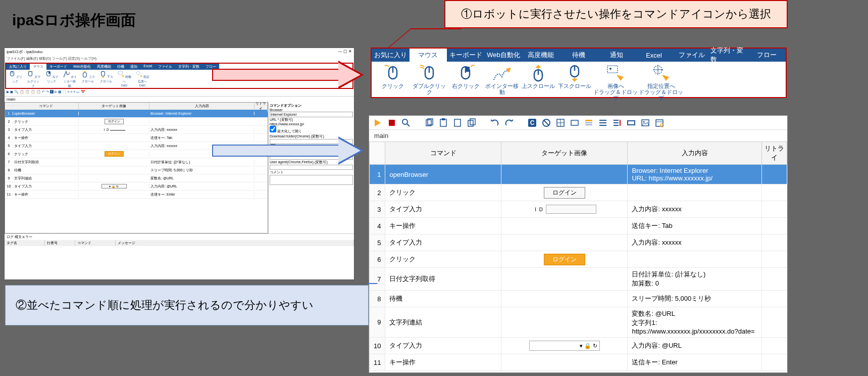  I want to click on tab-web-auto: Web自動化, so click(504, 55).